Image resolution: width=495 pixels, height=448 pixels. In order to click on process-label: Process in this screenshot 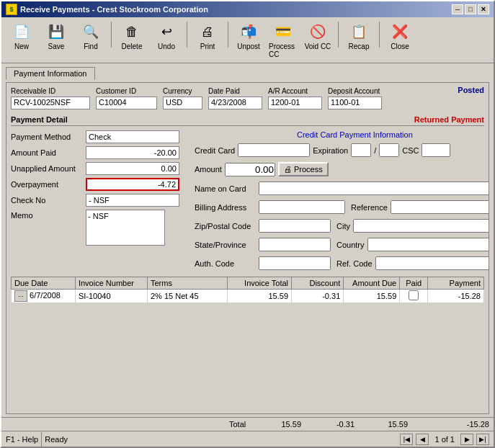, I will do `click(308, 169)`.